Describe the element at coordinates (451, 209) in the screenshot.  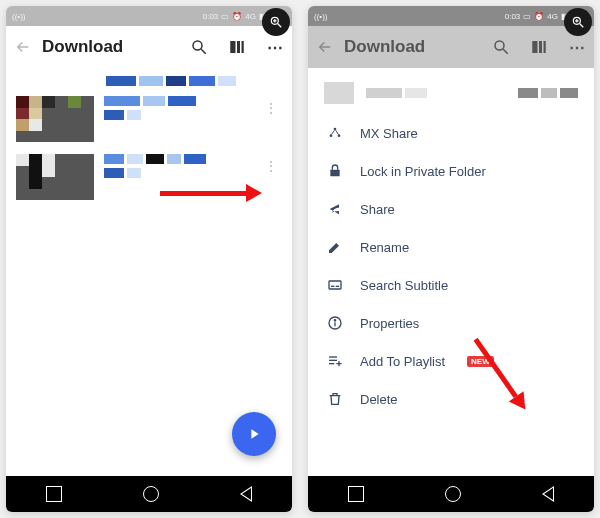
I see `menu-share: Share` at that location.